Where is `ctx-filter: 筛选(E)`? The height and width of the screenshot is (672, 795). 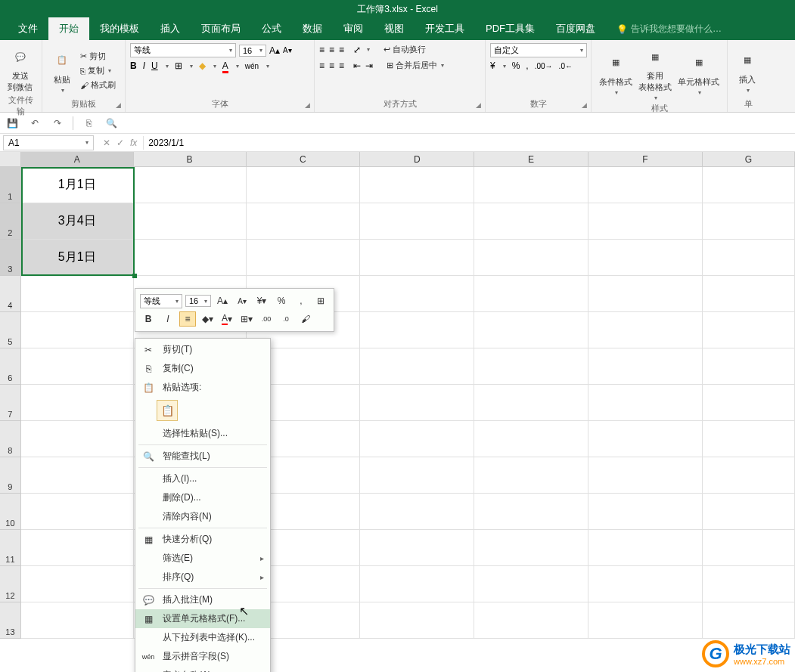
ctx-filter: 筛选(E) is located at coordinates (203, 558).